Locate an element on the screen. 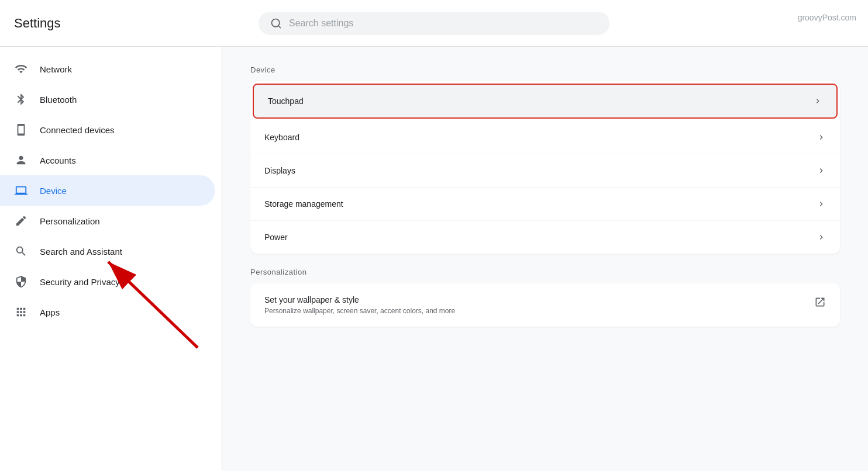 The image size is (868, 471). bluetooth-icon is located at coordinates (21, 99).